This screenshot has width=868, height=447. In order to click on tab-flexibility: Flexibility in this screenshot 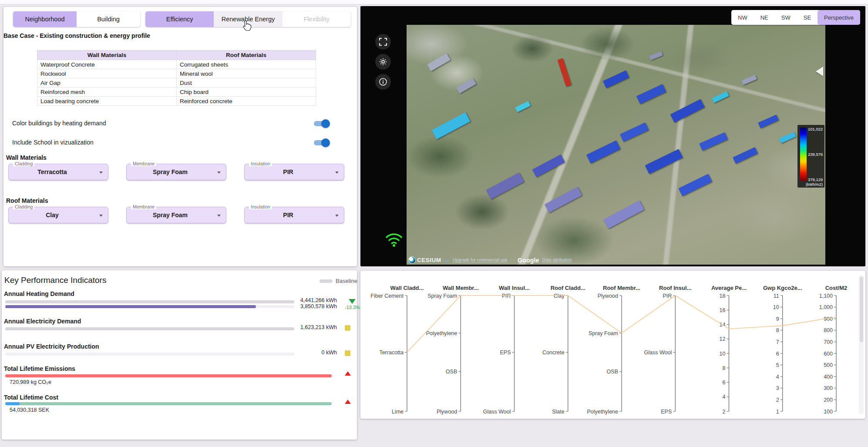, I will do `click(317, 19)`.